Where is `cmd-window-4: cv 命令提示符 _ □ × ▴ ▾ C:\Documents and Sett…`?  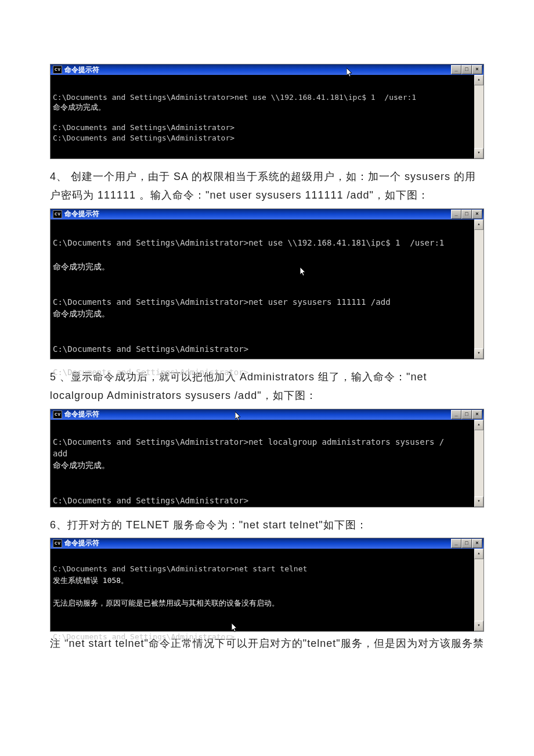 cmd-window-4: cv 命令提示符 _ □ × ▴ ▾ C:\Documents and Sett… is located at coordinates (267, 585).